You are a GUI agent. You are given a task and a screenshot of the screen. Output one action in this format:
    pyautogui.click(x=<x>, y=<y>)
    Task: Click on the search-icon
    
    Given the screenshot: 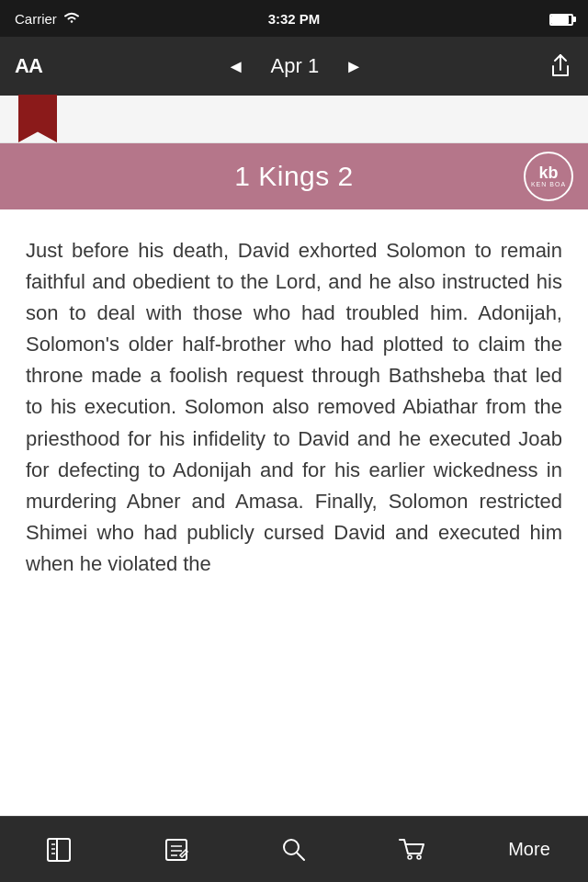 What is the action you would take?
    pyautogui.click(x=294, y=850)
    